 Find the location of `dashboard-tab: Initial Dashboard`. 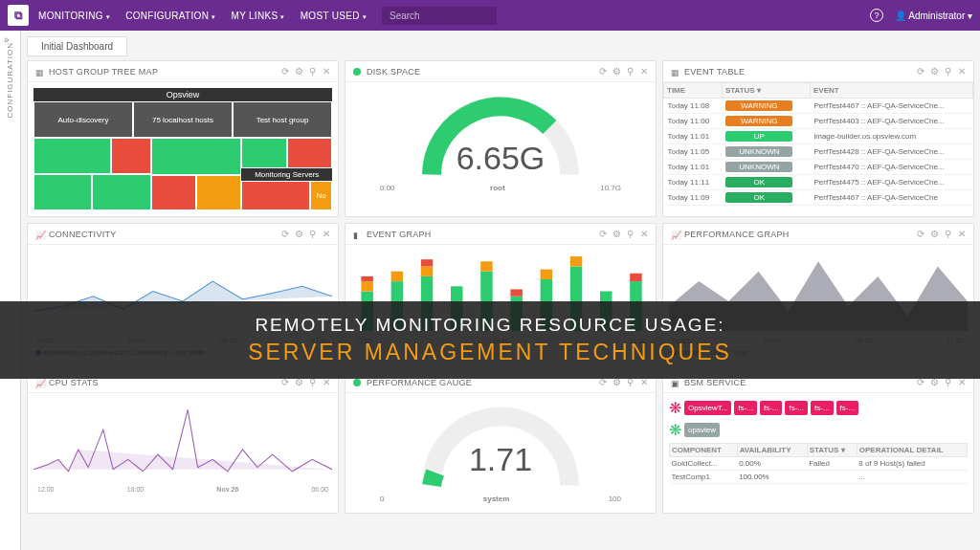

dashboard-tab: Initial Dashboard is located at coordinates (77, 46).